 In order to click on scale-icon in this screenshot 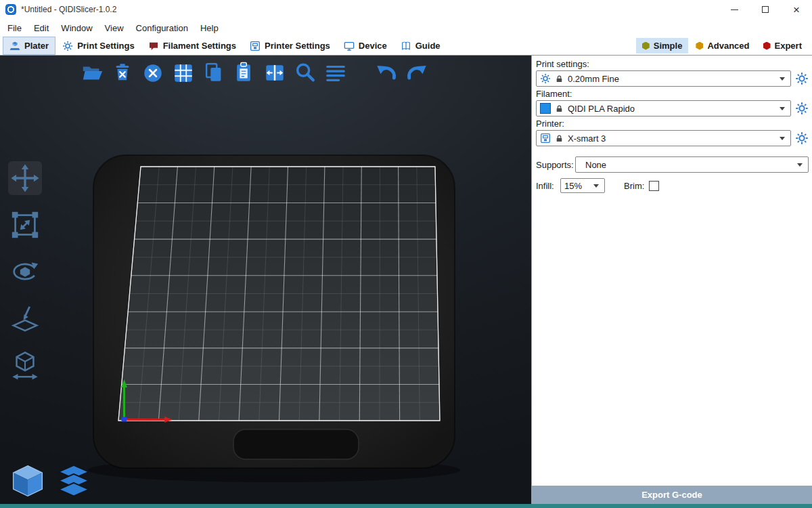, I will do `click(25, 225)`.